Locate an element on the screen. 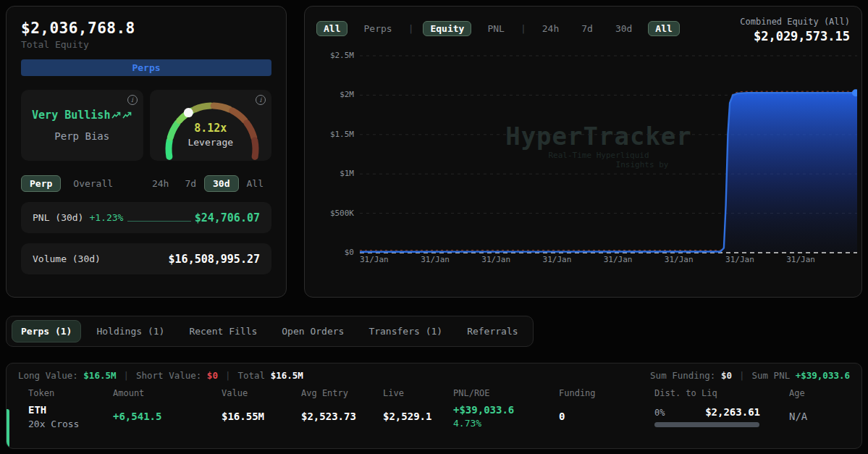 This screenshot has width=868, height=454. period-tab-24h: 24h is located at coordinates (161, 184).